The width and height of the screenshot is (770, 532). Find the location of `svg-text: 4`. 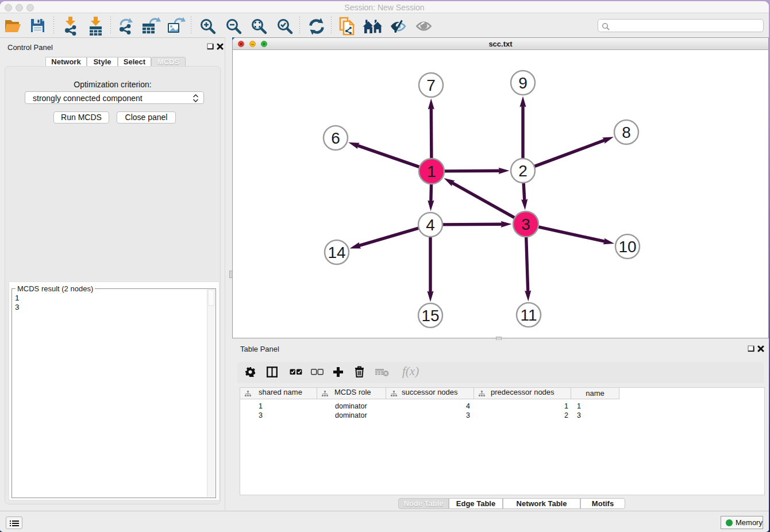

svg-text: 4 is located at coordinates (430, 225).